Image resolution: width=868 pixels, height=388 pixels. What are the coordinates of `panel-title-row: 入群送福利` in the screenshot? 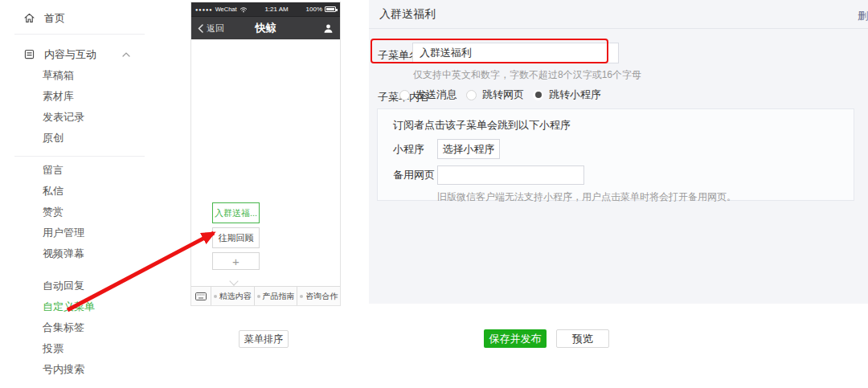 It's located at (619, 14).